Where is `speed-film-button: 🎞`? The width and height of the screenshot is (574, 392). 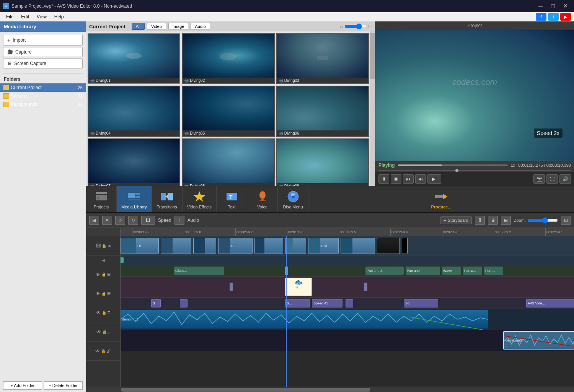 speed-film-button: 🎞 is located at coordinates (148, 220).